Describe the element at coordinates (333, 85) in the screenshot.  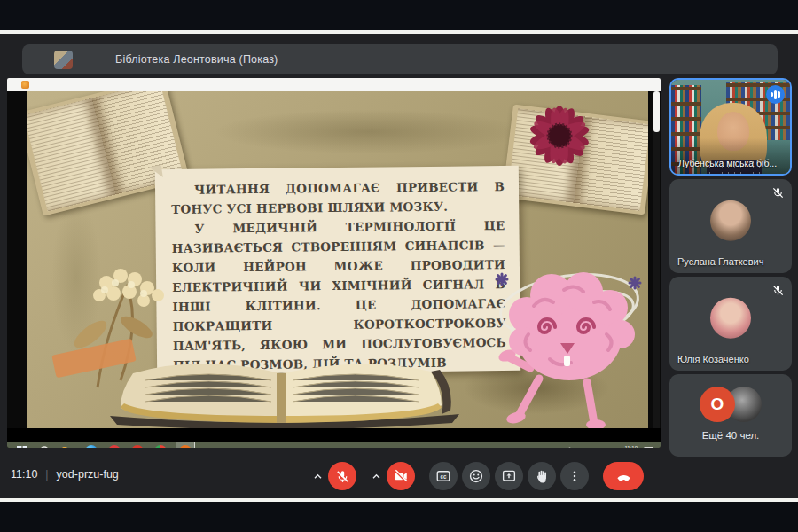
I see `window-titlebar` at that location.